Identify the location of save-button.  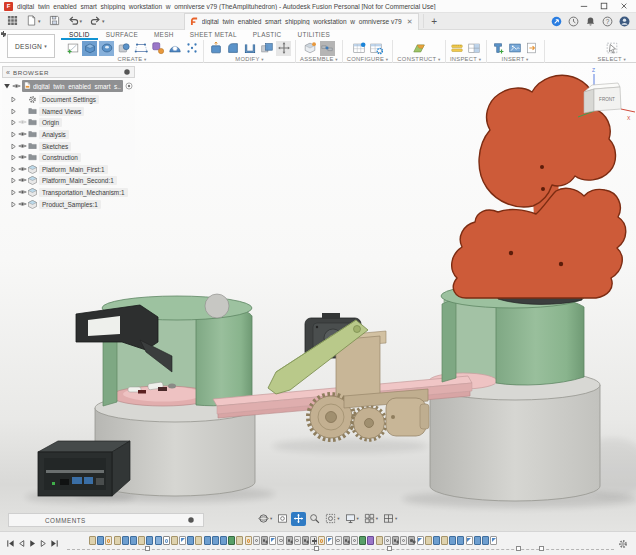
(54, 21).